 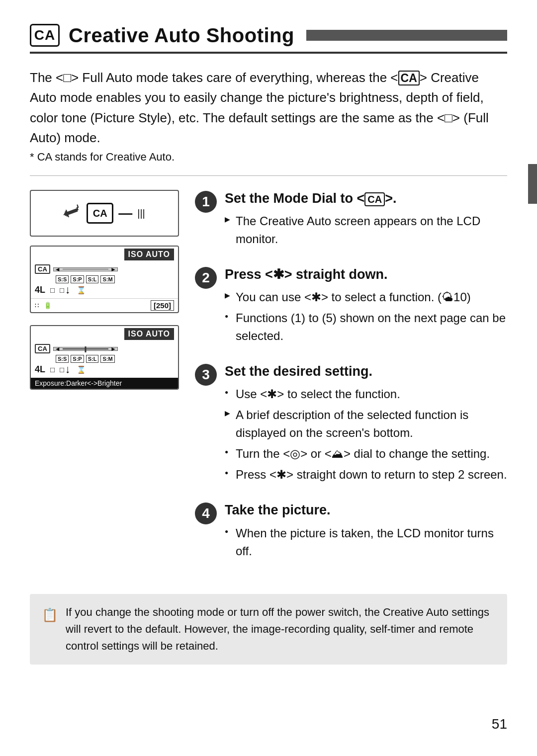 What do you see at coordinates (53, 370) in the screenshot?
I see `lcd-drive-2: □` at bounding box center [53, 370].